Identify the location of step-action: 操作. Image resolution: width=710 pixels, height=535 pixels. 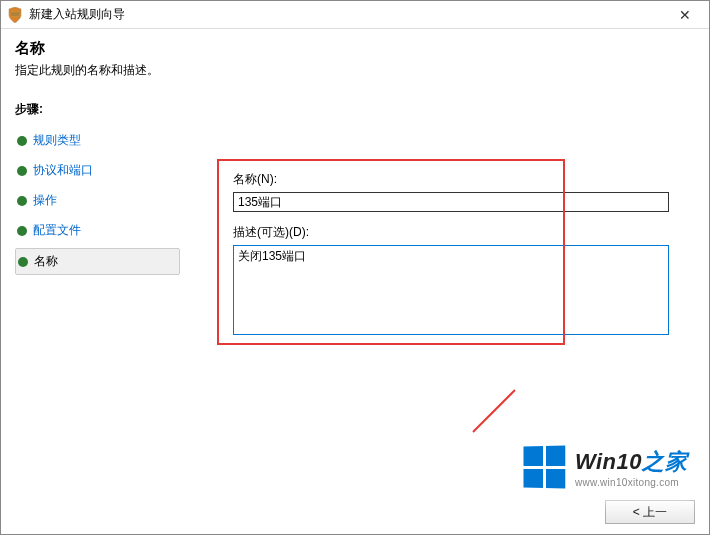
(98, 200).